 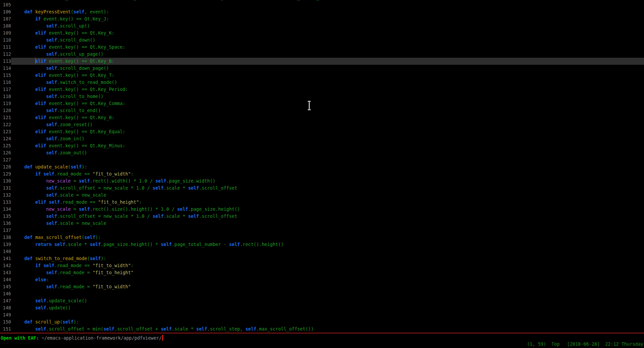 What do you see at coordinates (328, 146) in the screenshot?
I see `code-line-text: elif event.key() == Qt.Key_Minus:` at bounding box center [328, 146].